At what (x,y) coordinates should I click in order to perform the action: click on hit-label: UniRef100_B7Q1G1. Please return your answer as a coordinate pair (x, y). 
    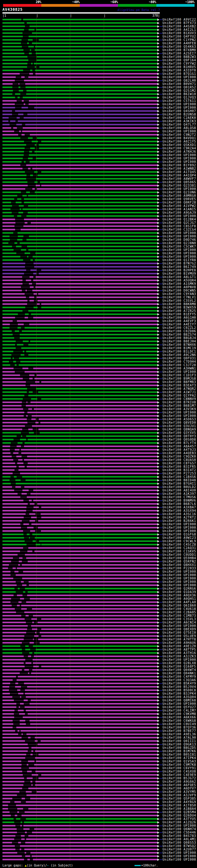
    Looking at the image, I should click on (180, 74).